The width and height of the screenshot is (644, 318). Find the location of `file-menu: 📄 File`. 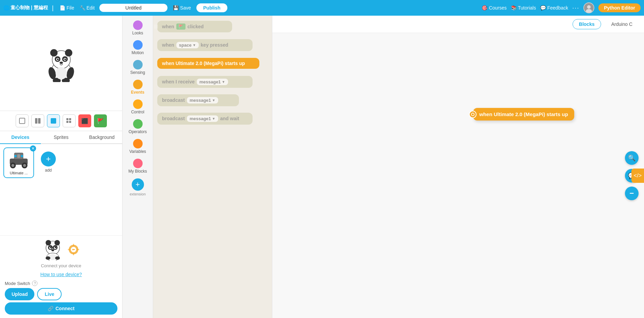

file-menu: 📄 File is located at coordinates (67, 8).